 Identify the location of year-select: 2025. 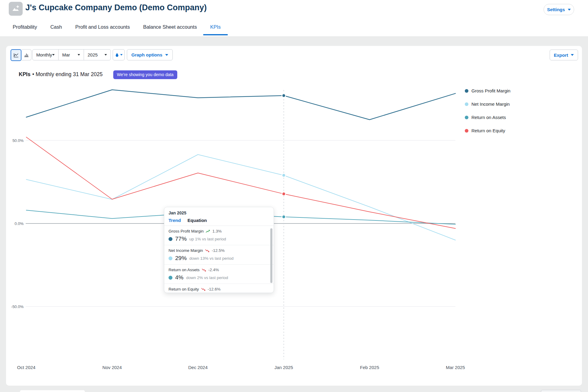
(97, 55).